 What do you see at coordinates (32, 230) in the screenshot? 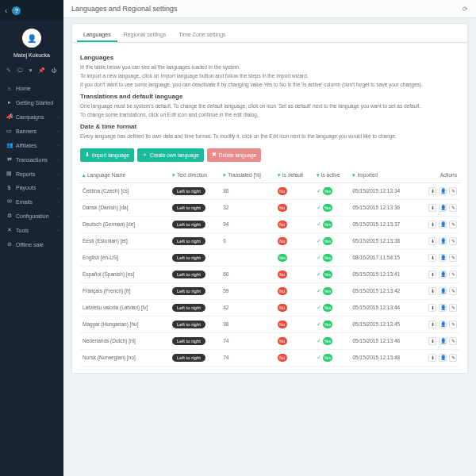
I see `nav-item: ✕Tools›` at bounding box center [32, 230].